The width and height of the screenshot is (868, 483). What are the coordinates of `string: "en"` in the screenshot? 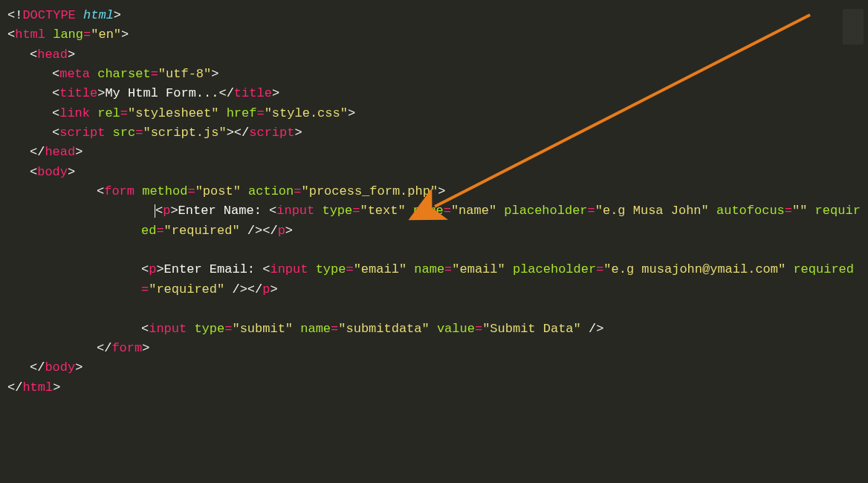 It's located at (106, 34).